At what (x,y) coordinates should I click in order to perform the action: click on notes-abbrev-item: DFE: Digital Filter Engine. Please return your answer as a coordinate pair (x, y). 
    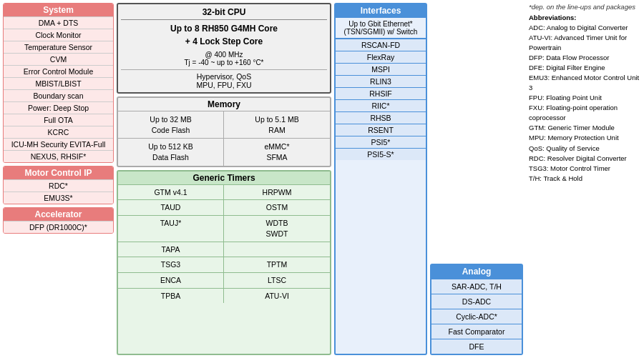
    Looking at the image, I should click on (585, 67).